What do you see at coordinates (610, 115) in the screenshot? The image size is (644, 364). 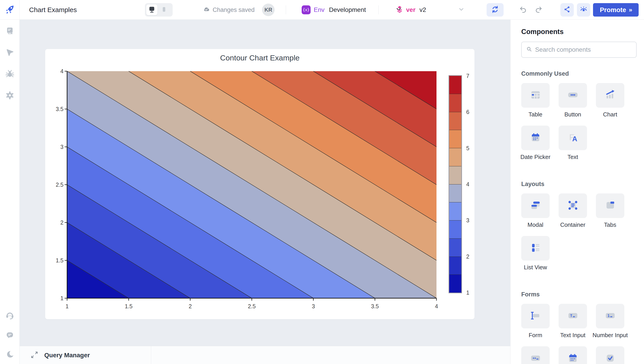 I see `component-label: Chart` at bounding box center [610, 115].